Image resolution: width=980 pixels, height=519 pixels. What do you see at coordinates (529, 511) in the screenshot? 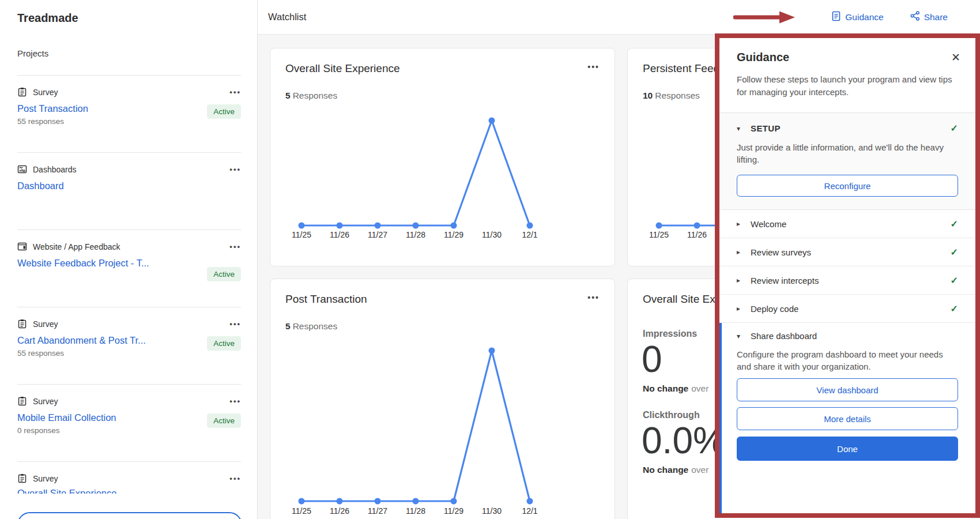
I see `svg-text: 12/1` at bounding box center [529, 511].